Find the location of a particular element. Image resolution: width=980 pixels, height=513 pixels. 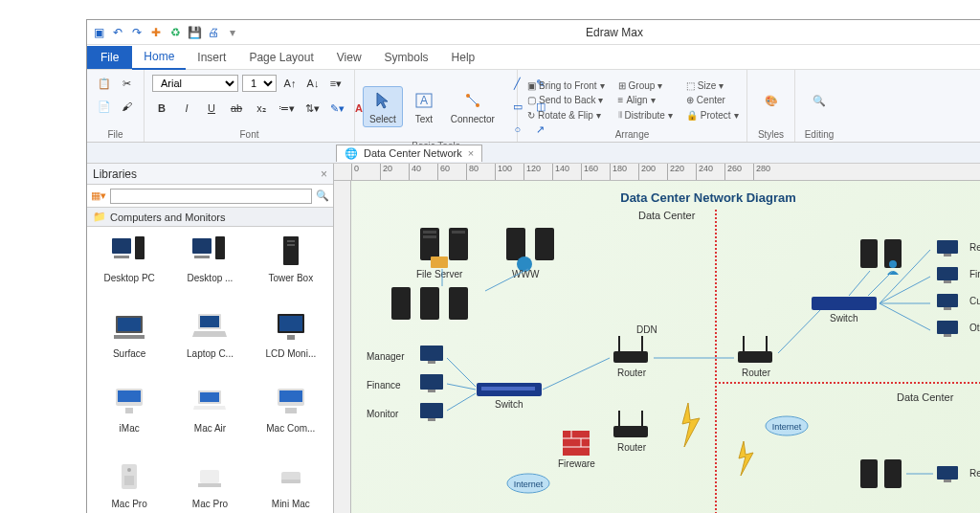

send-to-back: ▢ Send to Back ▾ is located at coordinates (567, 100).